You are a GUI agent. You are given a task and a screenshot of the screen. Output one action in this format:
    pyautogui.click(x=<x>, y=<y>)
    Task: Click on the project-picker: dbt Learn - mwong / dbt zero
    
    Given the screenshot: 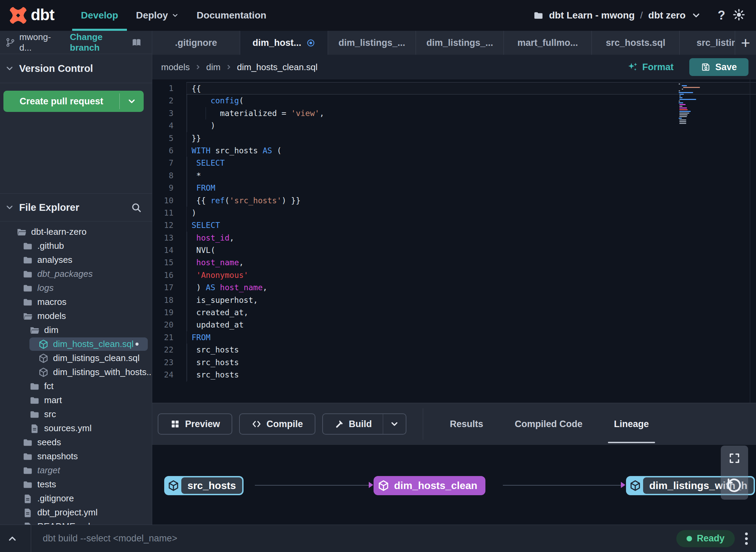 What is the action you would take?
    pyautogui.click(x=617, y=15)
    